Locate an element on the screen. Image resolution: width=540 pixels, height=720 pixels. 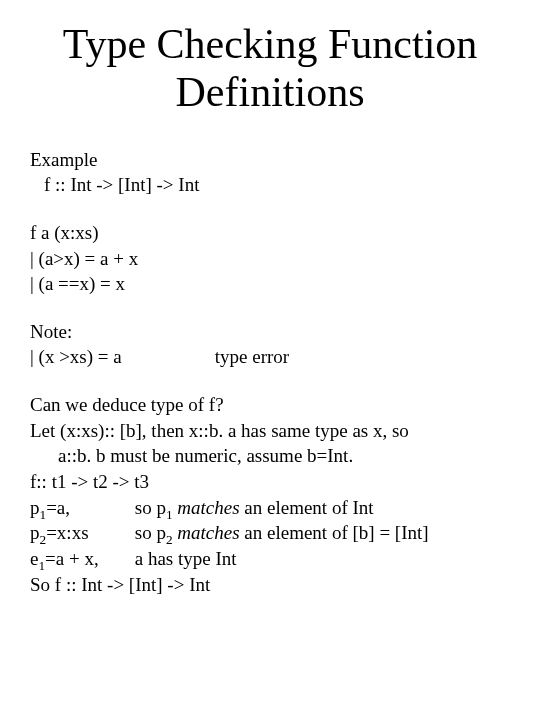
note-label: Note: is located at coordinates (270, 332).